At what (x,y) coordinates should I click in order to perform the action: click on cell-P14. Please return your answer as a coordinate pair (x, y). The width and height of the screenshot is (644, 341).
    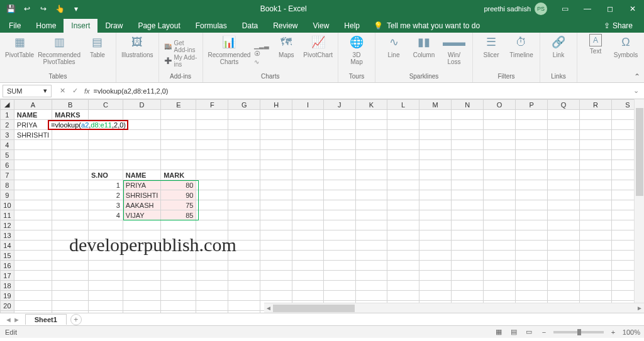
    Looking at the image, I should click on (532, 246).